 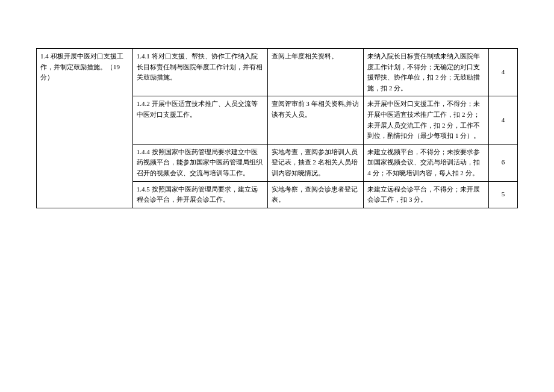 What do you see at coordinates (316, 120) in the screenshot?
I see `method-cell: 查阅评审前 3 年相关资料,并访谈有关人员。` at bounding box center [316, 120].